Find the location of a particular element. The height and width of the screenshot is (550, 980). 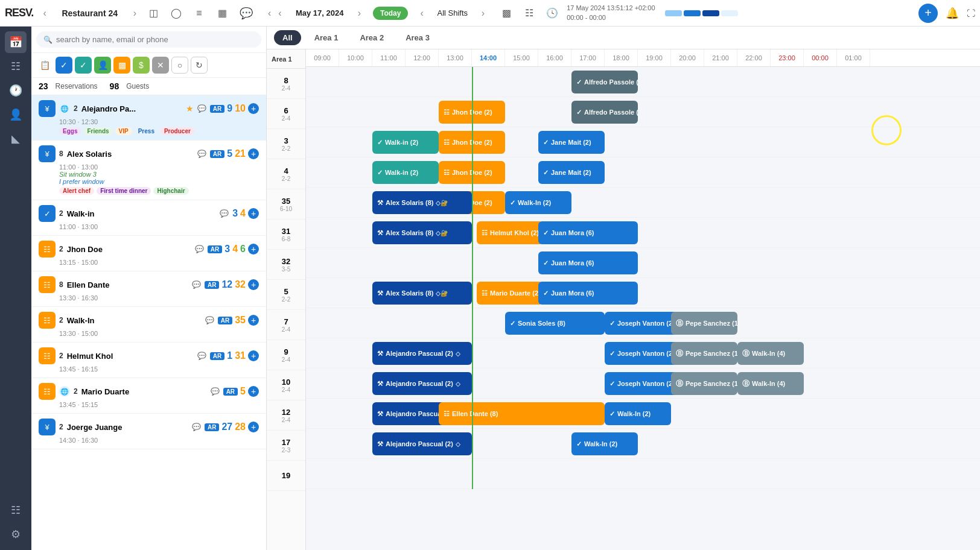

filter-check-icon: ✓ is located at coordinates (64, 65).